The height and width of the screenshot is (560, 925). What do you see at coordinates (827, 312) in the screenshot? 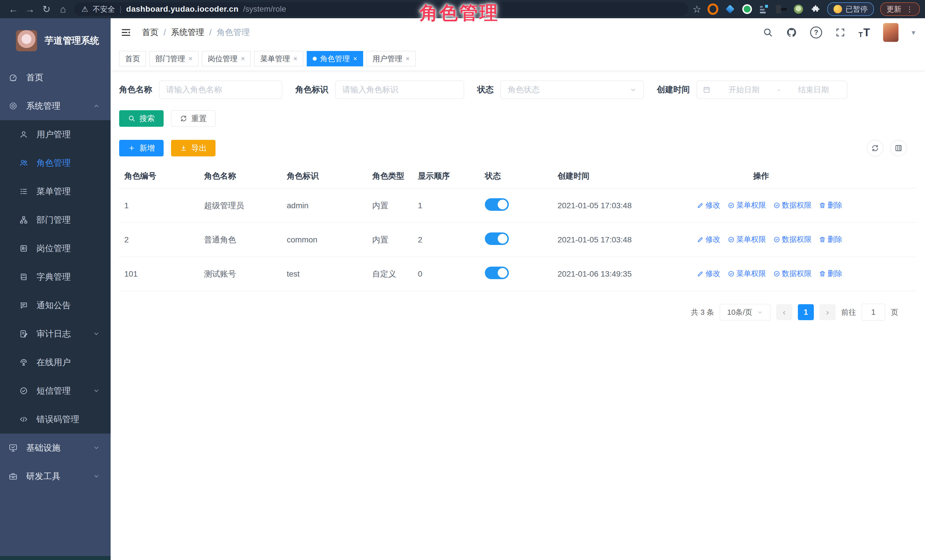
I see `next-page-button: ›` at bounding box center [827, 312].